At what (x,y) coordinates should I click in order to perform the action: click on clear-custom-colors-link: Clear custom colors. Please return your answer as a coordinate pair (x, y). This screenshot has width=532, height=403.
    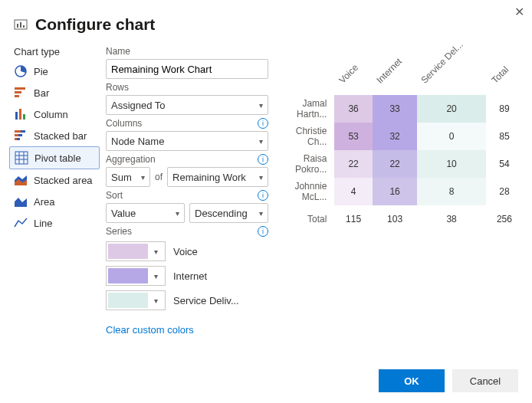
    Looking at the image, I should click on (150, 329).